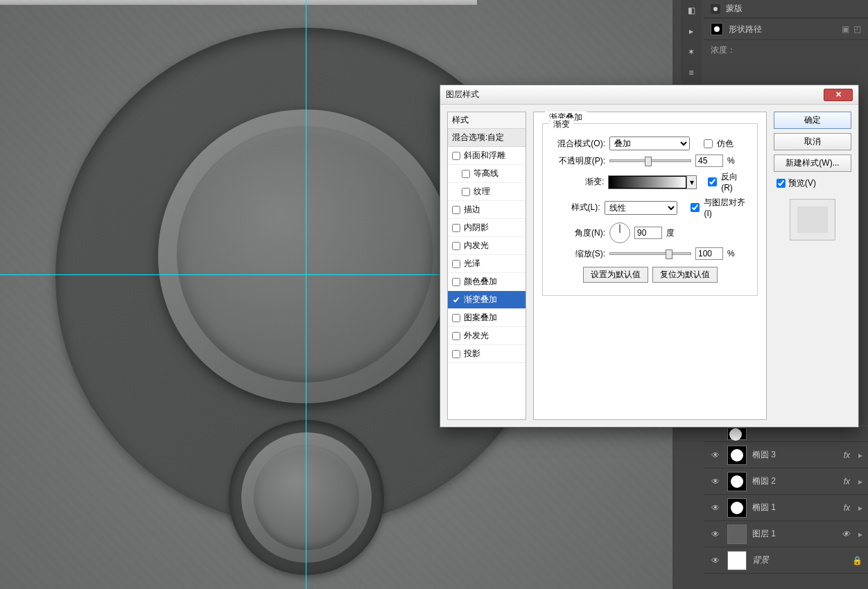 This screenshot has height=589, width=868. I want to click on play-icon: ▸, so click(691, 31).